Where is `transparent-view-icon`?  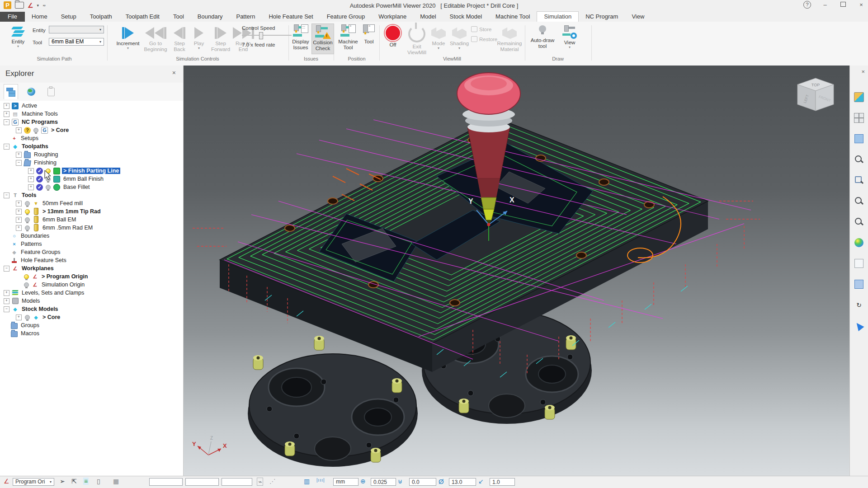 transparent-view-icon is located at coordinates (859, 284).